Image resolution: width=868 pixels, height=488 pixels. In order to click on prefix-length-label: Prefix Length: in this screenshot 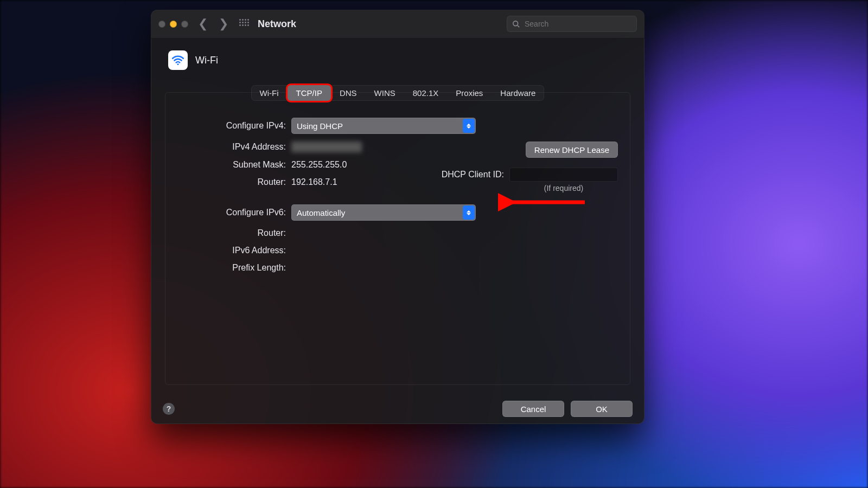, I will do `click(234, 268)`.